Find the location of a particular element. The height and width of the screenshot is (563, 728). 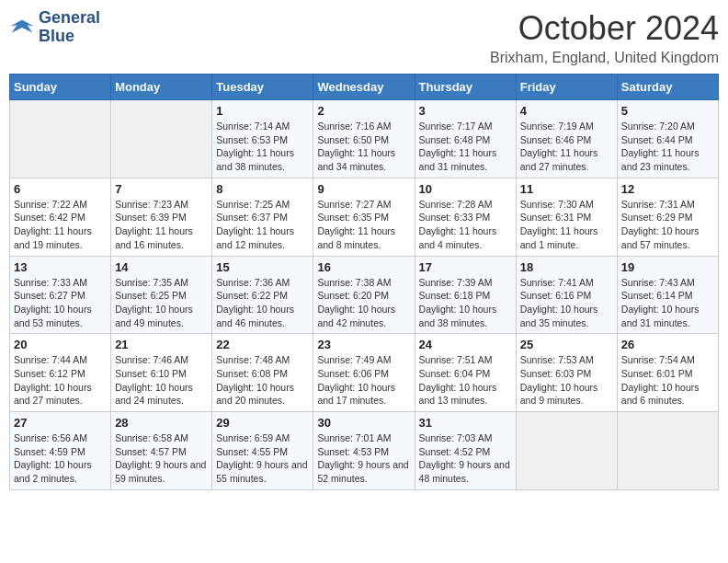

day-number: 31 is located at coordinates (465, 423).